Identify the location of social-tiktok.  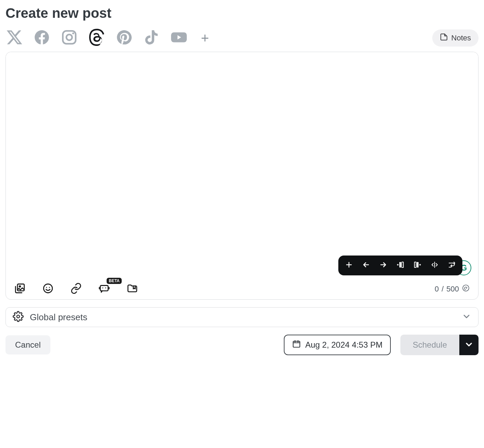
(152, 38).